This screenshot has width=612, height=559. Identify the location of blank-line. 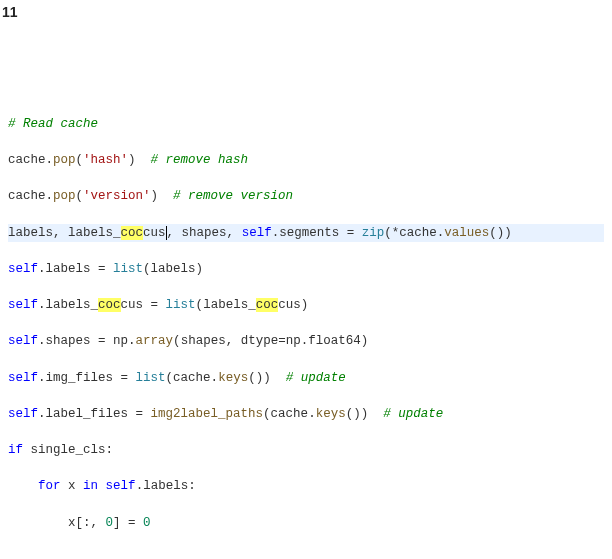
(306, 554).